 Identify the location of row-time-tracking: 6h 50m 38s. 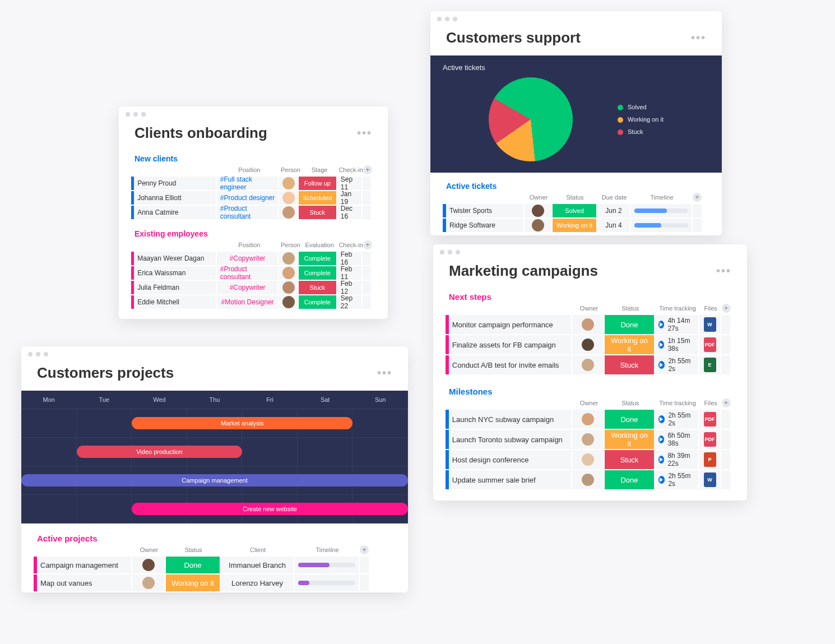
(678, 439).